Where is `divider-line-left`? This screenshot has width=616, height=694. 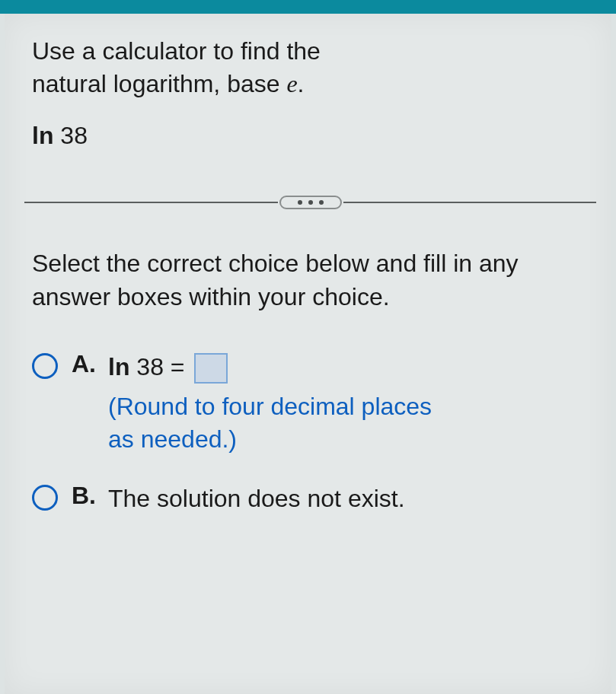 divider-line-left is located at coordinates (151, 202).